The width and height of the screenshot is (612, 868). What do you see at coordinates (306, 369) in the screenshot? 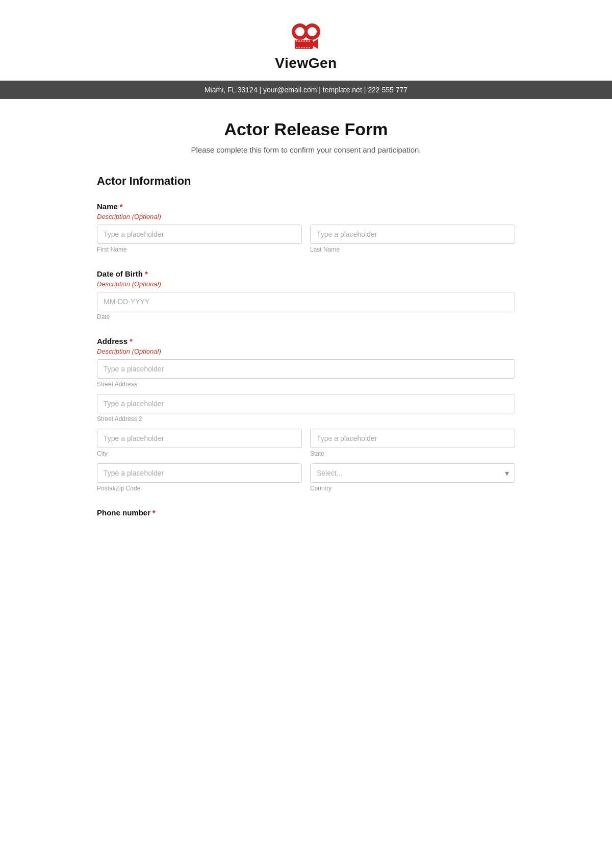
I see `street1-input` at bounding box center [306, 369].